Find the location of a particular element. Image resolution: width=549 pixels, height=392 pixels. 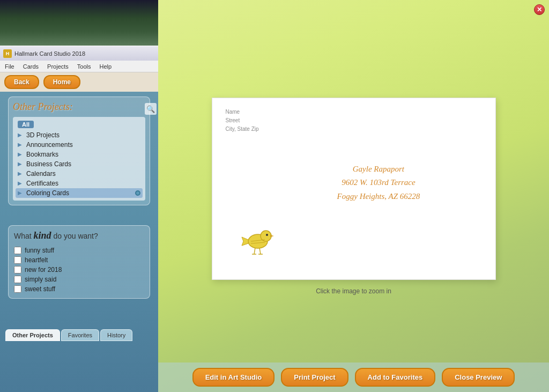

search-button: 🔍 is located at coordinates (151, 109).